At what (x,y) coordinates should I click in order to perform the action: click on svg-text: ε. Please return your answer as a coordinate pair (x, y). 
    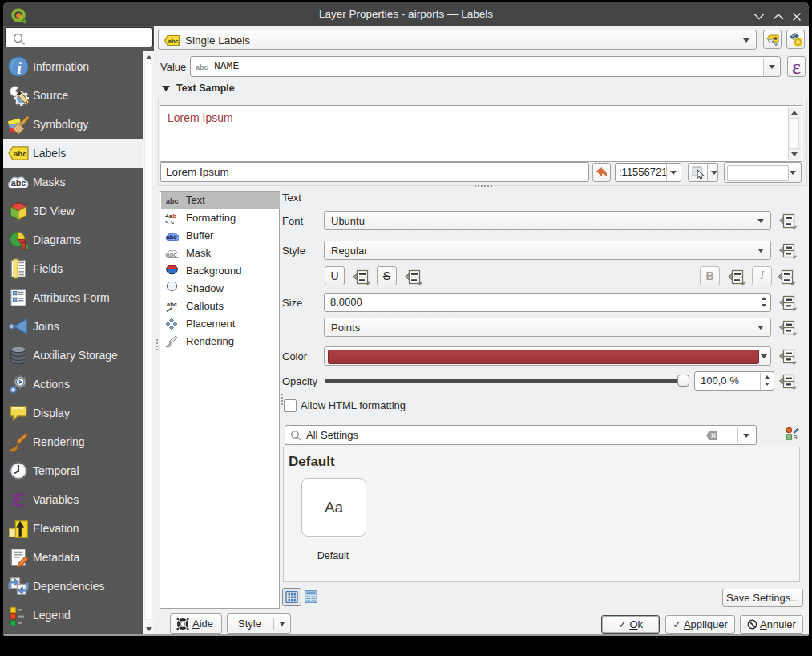
    Looking at the image, I should click on (18, 500).